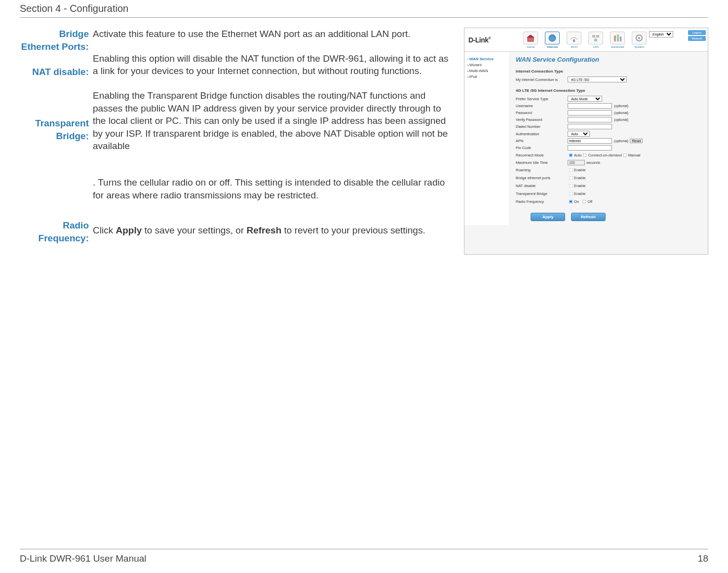 The width and height of the screenshot is (728, 573). What do you see at coordinates (542, 201) in the screenshot?
I see `label-radio-frequency-field: Radio Frequency` at bounding box center [542, 201].